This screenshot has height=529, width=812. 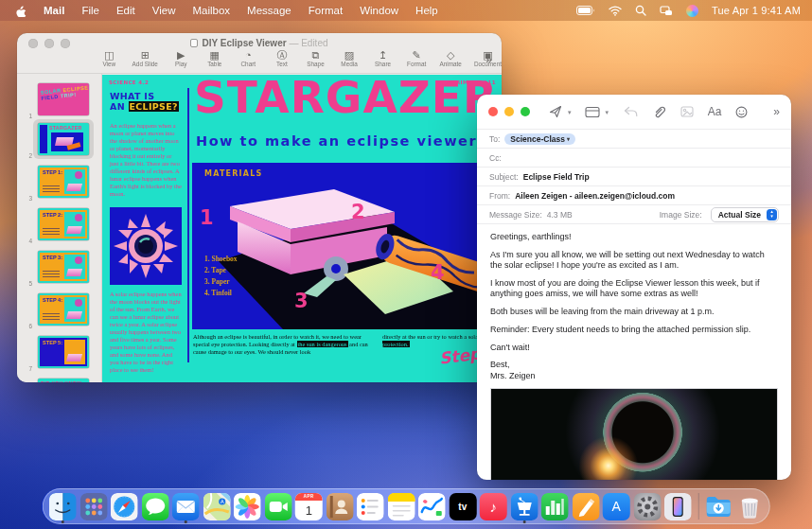 What do you see at coordinates (756, 10) in the screenshot?
I see `menubar-clock: Tue Apr 1 9:41 AM` at bounding box center [756, 10].